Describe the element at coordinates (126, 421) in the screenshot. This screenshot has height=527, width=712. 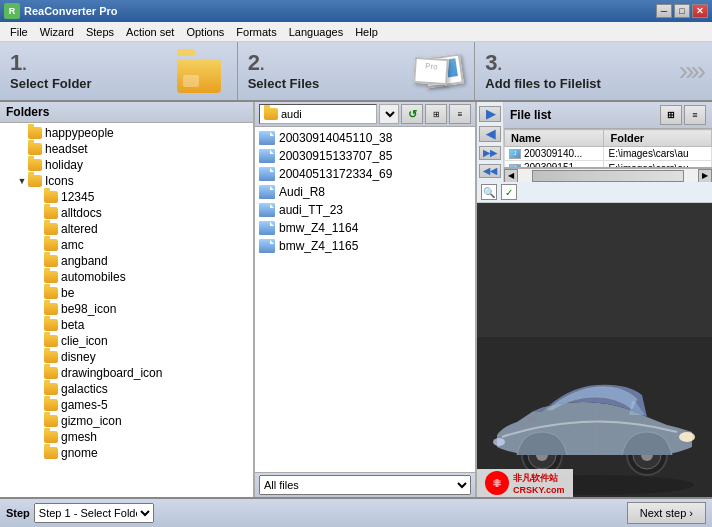
I see `folder-tree-item: gizmo_icon` at that location.